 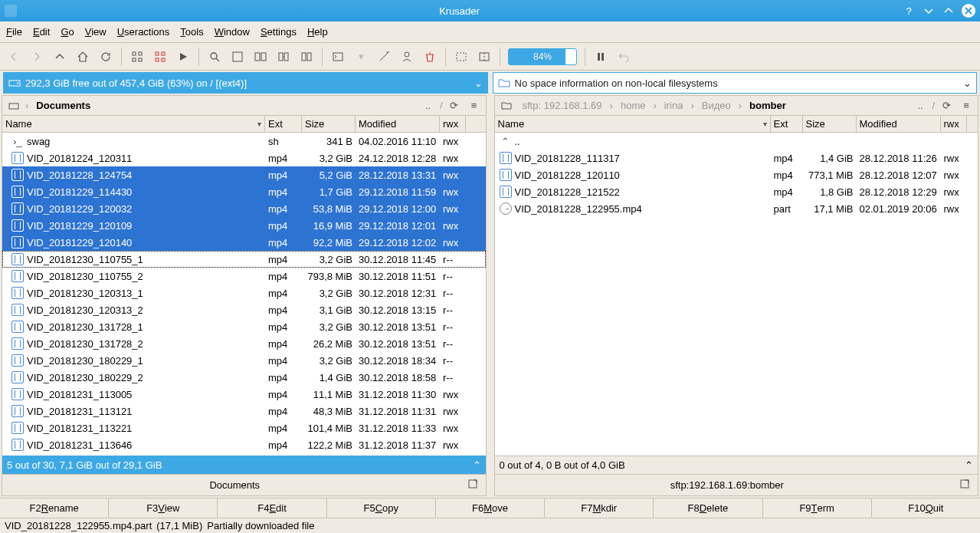 What do you see at coordinates (272, 508) in the screenshot?
I see `fkey-4: F4 Edit` at bounding box center [272, 508].